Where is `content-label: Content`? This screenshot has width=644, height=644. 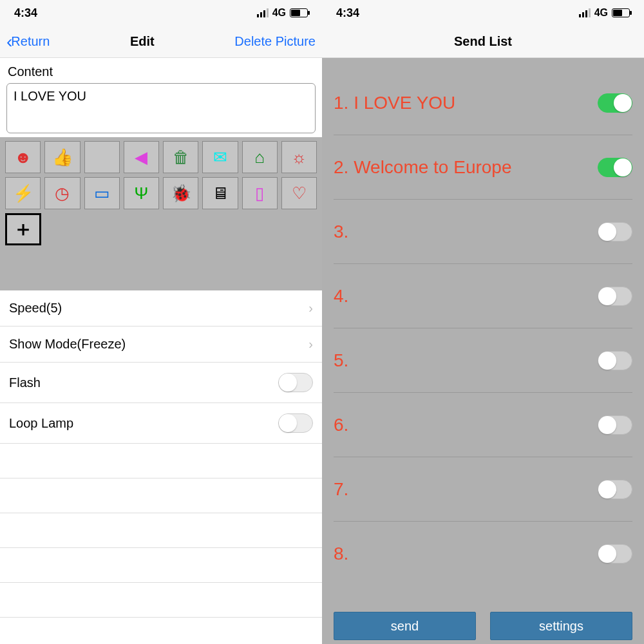 content-label: Content is located at coordinates (161, 71).